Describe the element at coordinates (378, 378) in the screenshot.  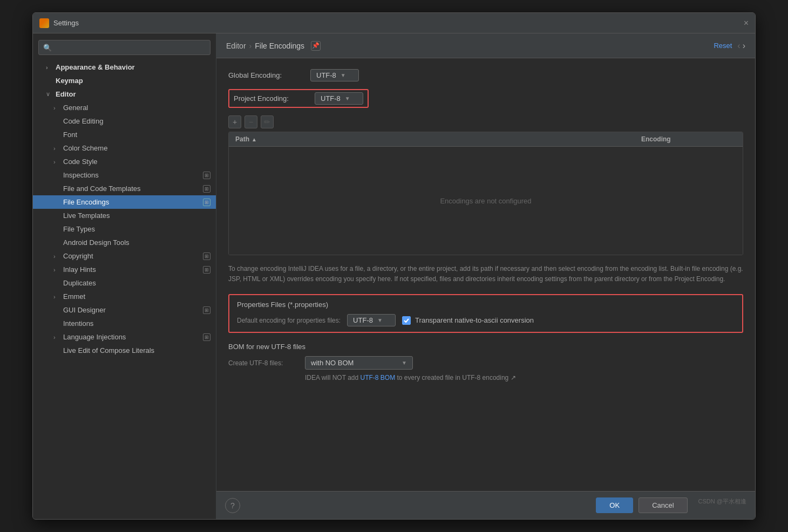
I see `utf8-bom-link: UTF-8 BOM` at that location.